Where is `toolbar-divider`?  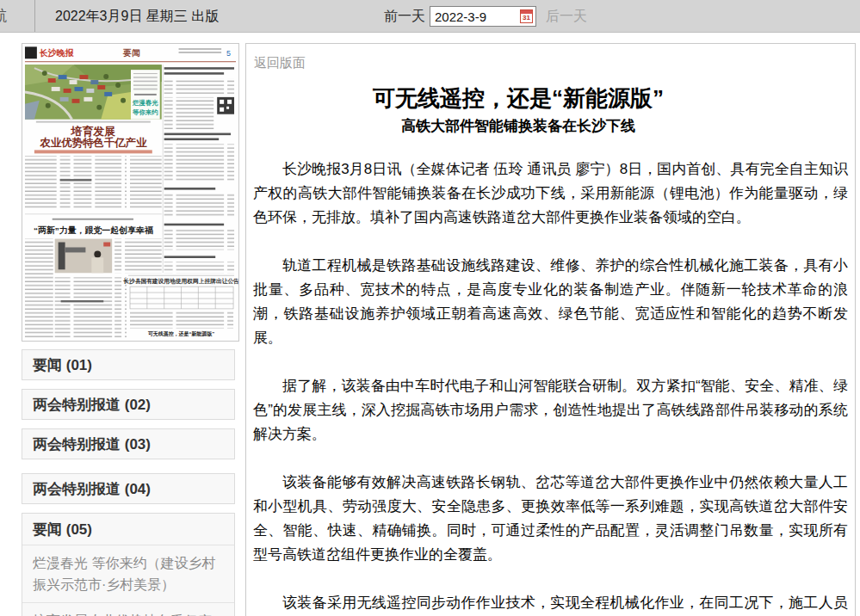
toolbar-divider is located at coordinates (34, 16).